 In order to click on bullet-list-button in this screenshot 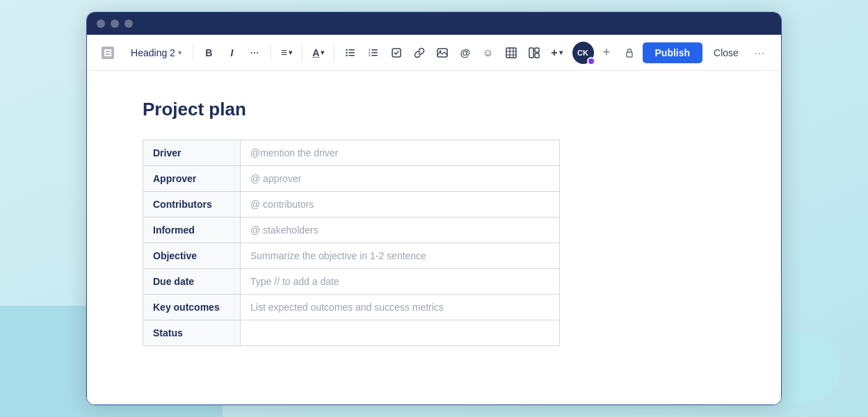, I will do `click(351, 53)`.